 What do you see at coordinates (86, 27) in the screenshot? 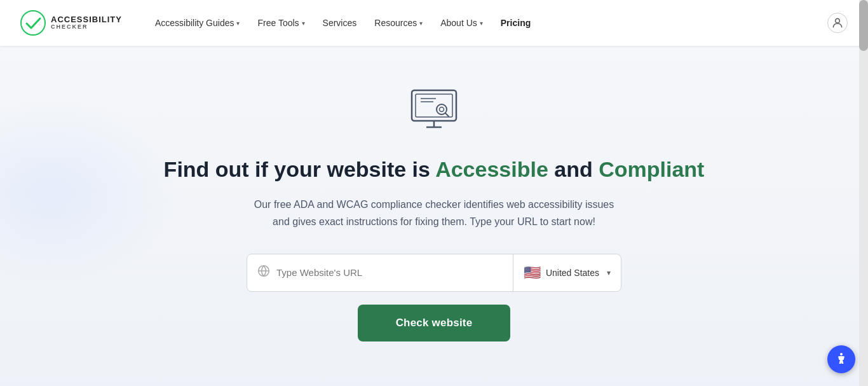
I see `brand-sub: CHECKER` at bounding box center [86, 27].